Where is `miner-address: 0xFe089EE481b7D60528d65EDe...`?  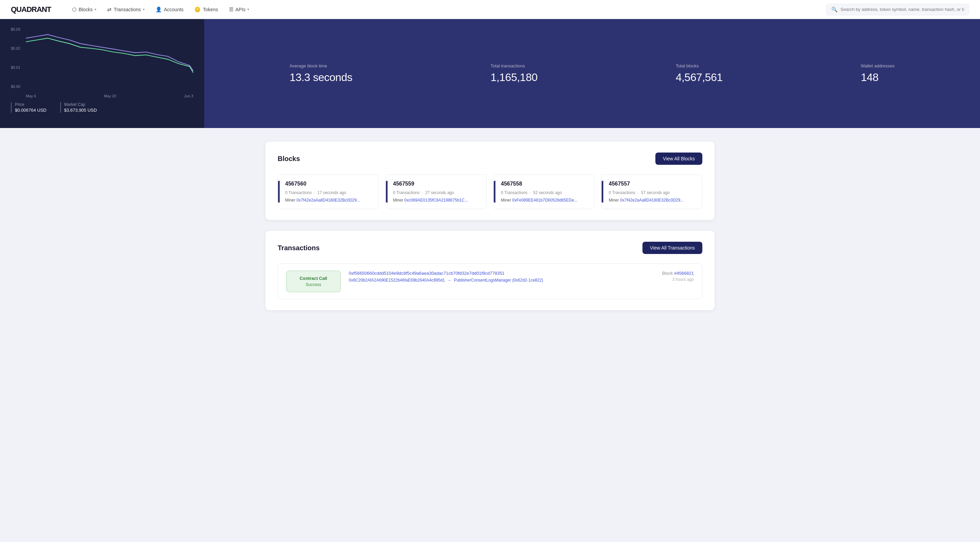 miner-address: 0xFe089EE481b7D60528d65EDe... is located at coordinates (545, 200).